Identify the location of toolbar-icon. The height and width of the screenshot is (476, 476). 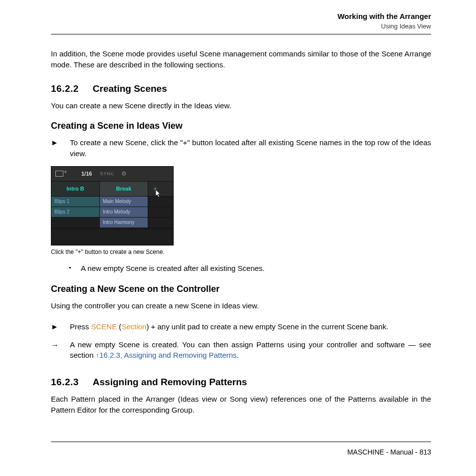
(59, 174).